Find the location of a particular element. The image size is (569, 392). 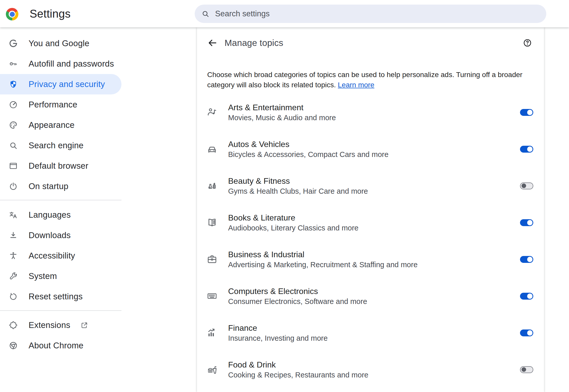

google-g-icon is located at coordinates (13, 43).